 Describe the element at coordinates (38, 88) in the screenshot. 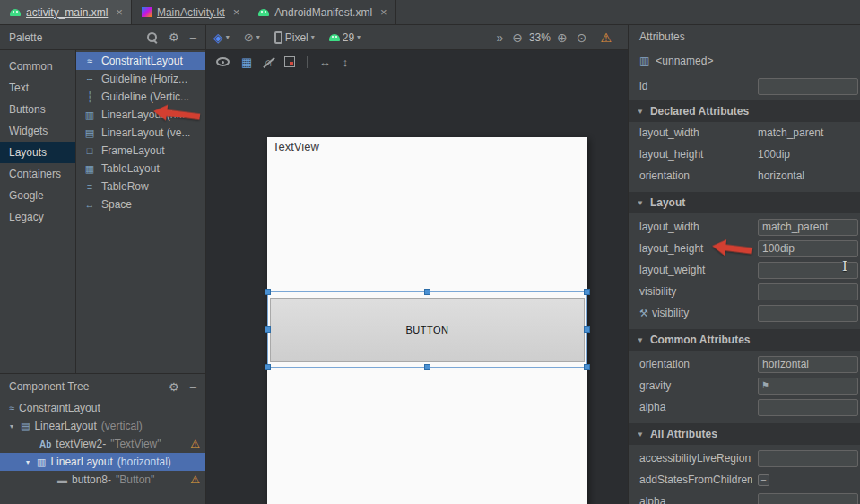

I see `category-text: Text` at that location.